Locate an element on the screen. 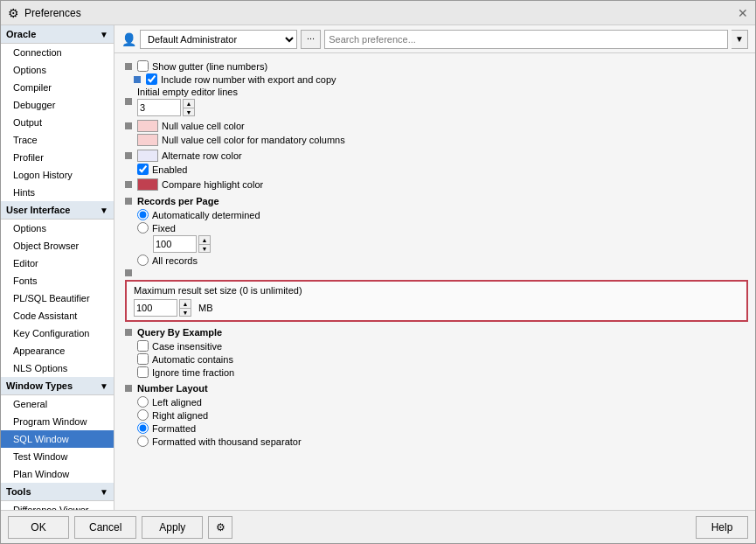 This screenshot has height=544, width=756. sidebar-item-options: Options is located at coordinates (58, 70).